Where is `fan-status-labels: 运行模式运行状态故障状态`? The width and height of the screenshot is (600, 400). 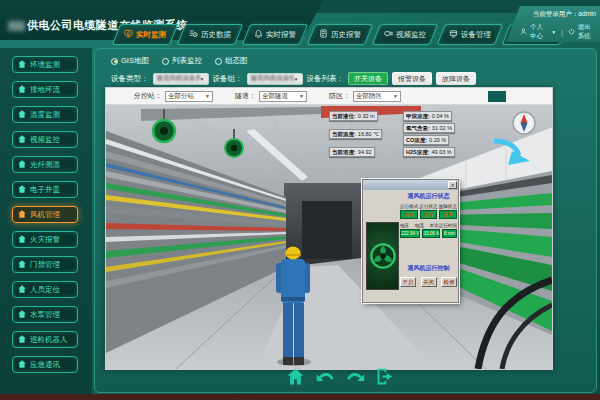
fan-status-labels: 运行模式运行状态故障状态 is located at coordinates (428, 206).